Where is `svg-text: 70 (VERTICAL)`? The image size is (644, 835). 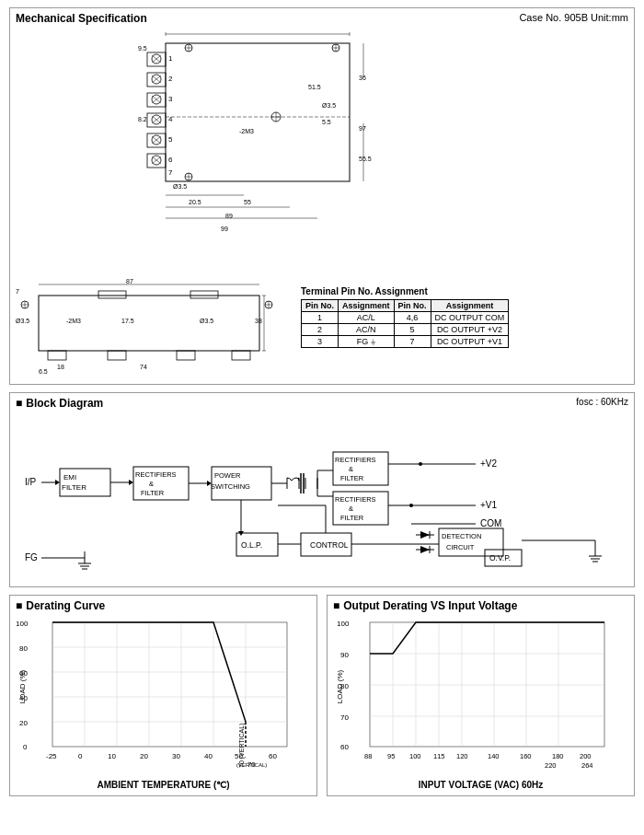
svg-text: 70 (VERTICAL) is located at coordinates (242, 746).